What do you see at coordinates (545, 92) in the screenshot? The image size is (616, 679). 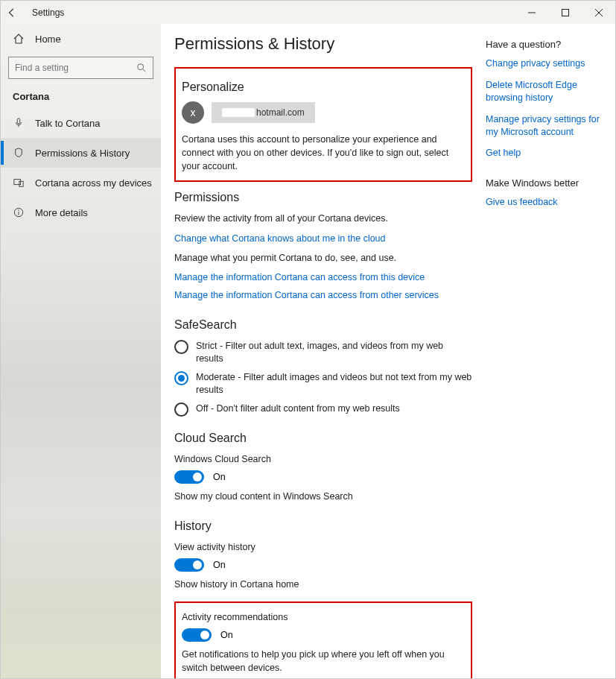 I see `link-delete-edge-history: Delete Microsoft Edge browsing history` at bounding box center [545, 92].